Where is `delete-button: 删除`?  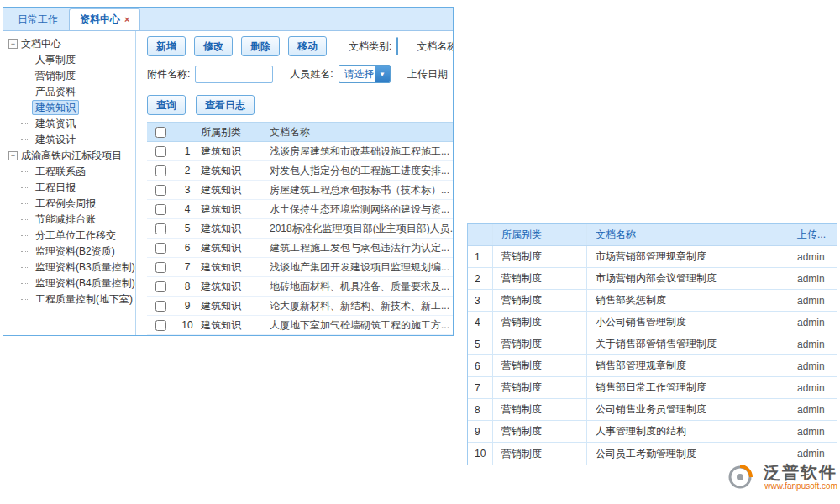
delete-button: 删除 is located at coordinates (260, 46).